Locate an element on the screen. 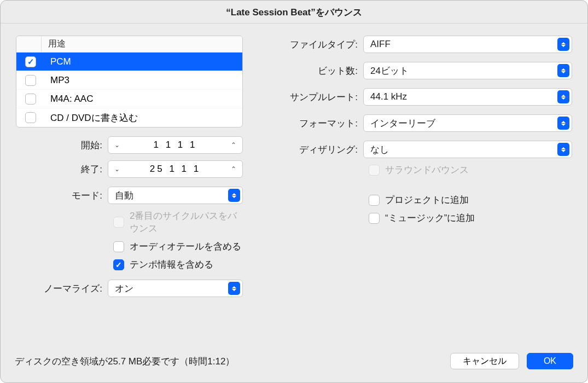 Image resolution: width=588 pixels, height=383 pixels. list-label-cddvd: CD / DVDに書き込む is located at coordinates (94, 118).